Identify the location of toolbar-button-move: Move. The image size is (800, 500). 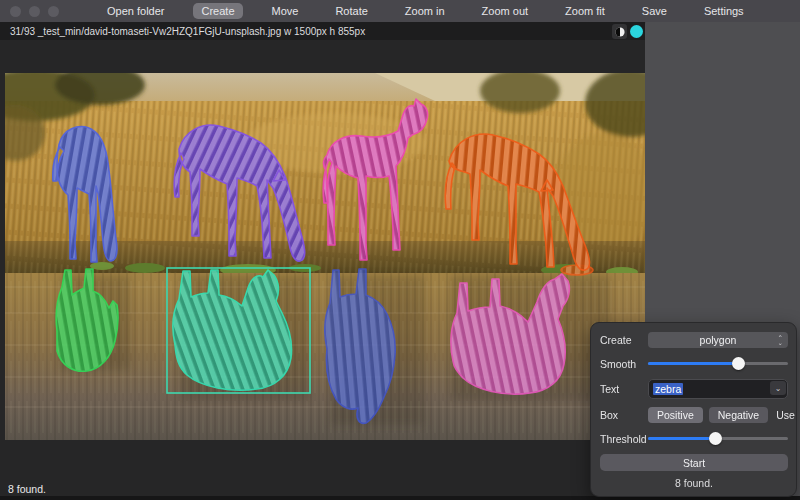
(286, 11).